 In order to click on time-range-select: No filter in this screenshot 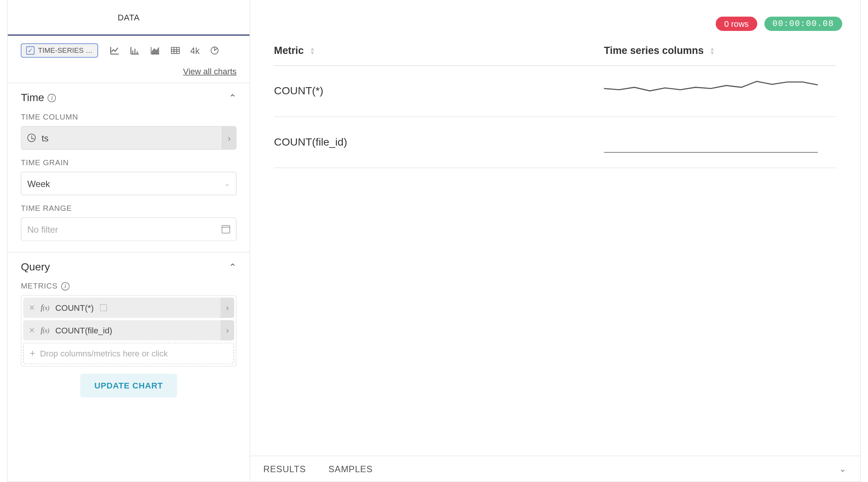, I will do `click(129, 229)`.